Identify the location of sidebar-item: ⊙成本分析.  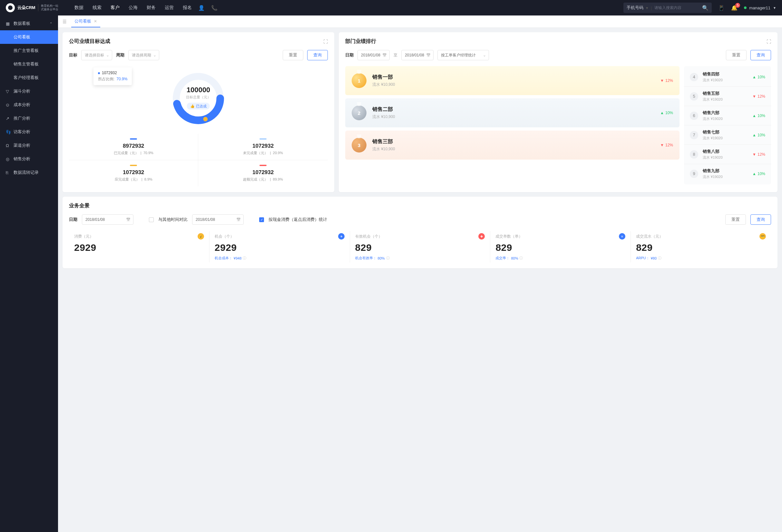
(29, 105).